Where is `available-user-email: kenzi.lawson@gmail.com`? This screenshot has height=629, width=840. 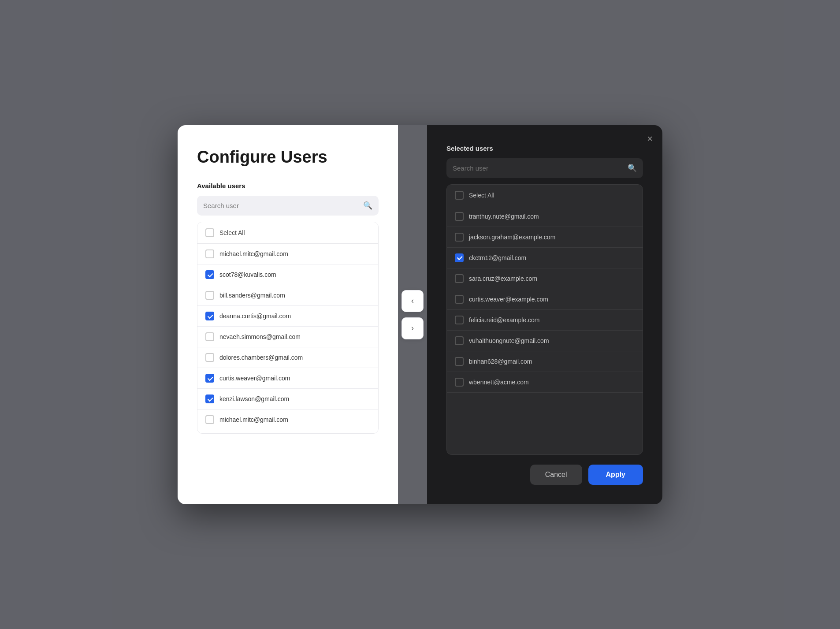
available-user-email: kenzi.lawson@gmail.com is located at coordinates (254, 399).